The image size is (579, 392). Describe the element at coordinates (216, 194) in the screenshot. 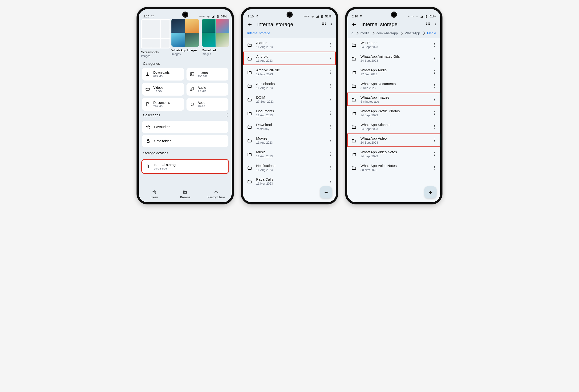

I see `nav-nearby share: Nearby Share` at that location.